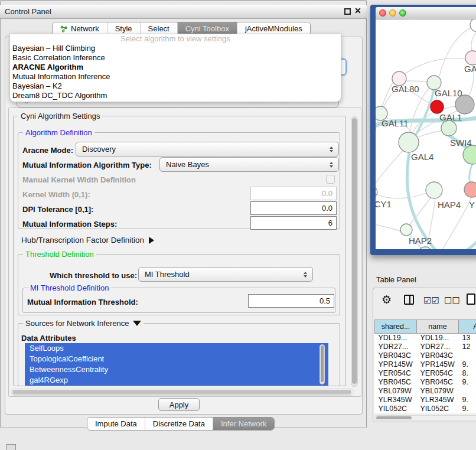 This screenshot has height=450, width=476. I want to click on close-traffic-light-icon, so click(383, 13).